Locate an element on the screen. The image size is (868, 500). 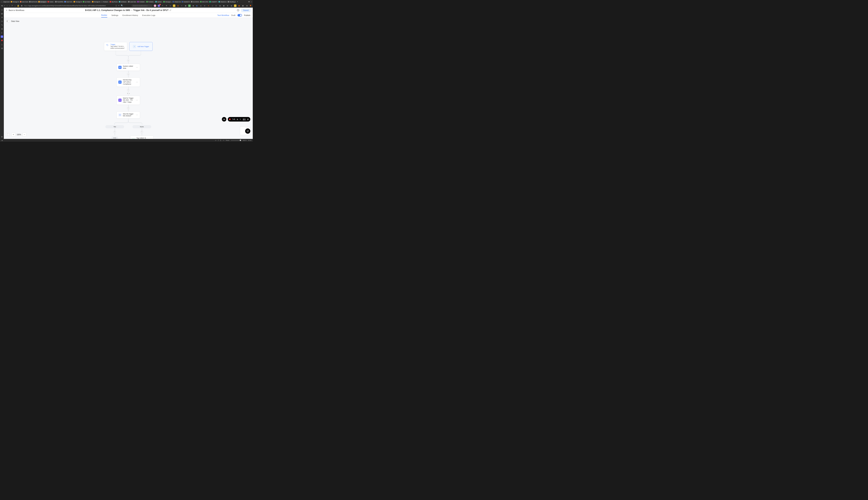
os-cloud-icon: ☁ is located at coordinates (2, 140).